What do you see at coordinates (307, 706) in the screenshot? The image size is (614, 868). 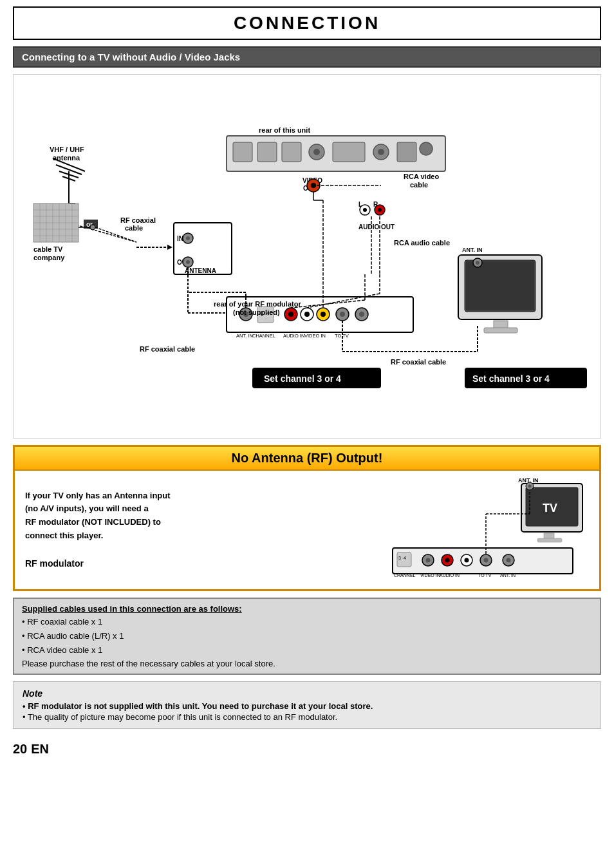 I see `note-bold: • RF modulator is not supplied with this…` at bounding box center [307, 706].